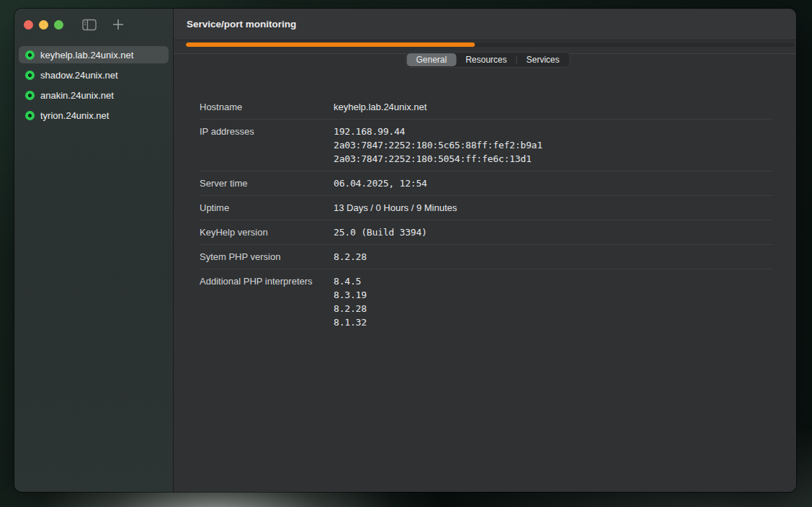 The image size is (812, 507). What do you see at coordinates (43, 24) in the screenshot?
I see `minimize-button` at bounding box center [43, 24].